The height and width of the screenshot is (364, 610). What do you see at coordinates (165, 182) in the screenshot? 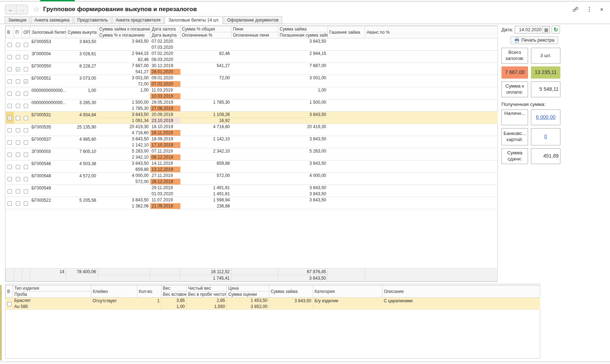
I see `redeem-date: 26.12.2019` at bounding box center [165, 182].